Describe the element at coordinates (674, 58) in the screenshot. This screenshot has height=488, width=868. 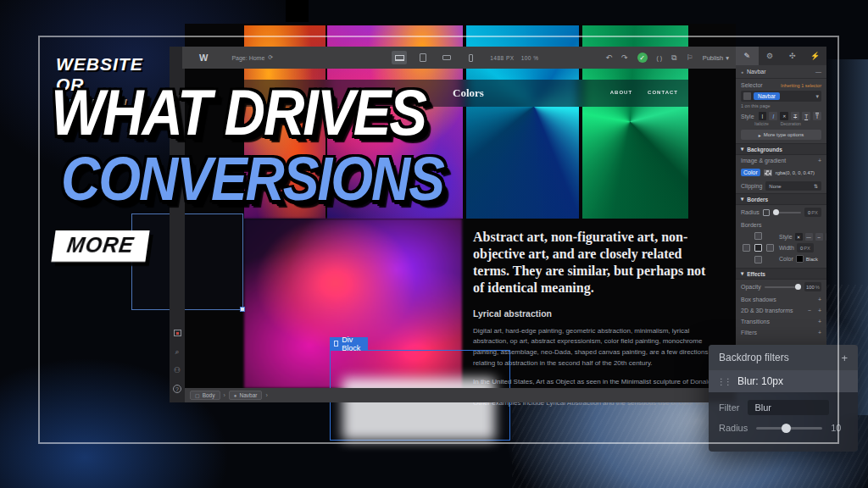
I see `share-icon: ⧉` at that location.